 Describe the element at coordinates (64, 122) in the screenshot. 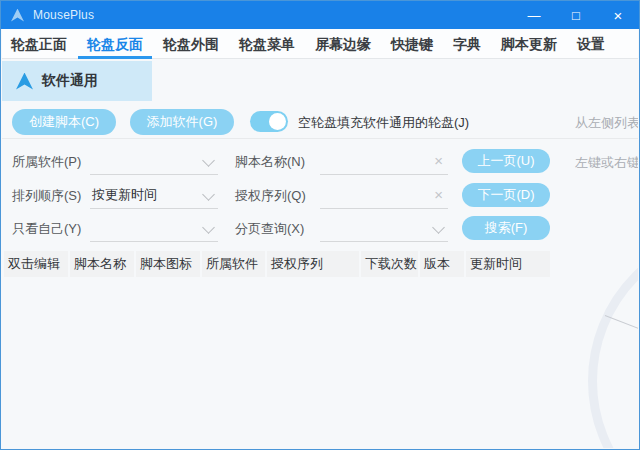

I see `create-script-button: 创建脚本(C)` at that location.